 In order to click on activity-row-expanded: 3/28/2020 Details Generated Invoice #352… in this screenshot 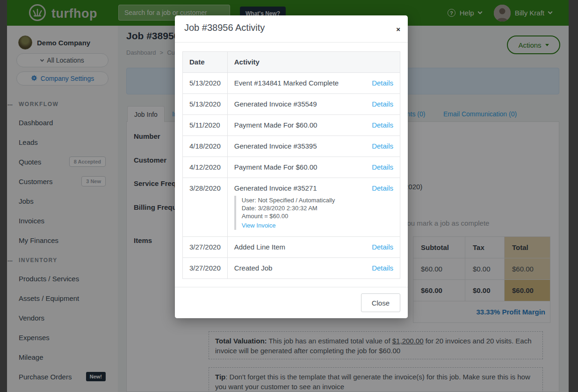, I will do `click(292, 207)`.